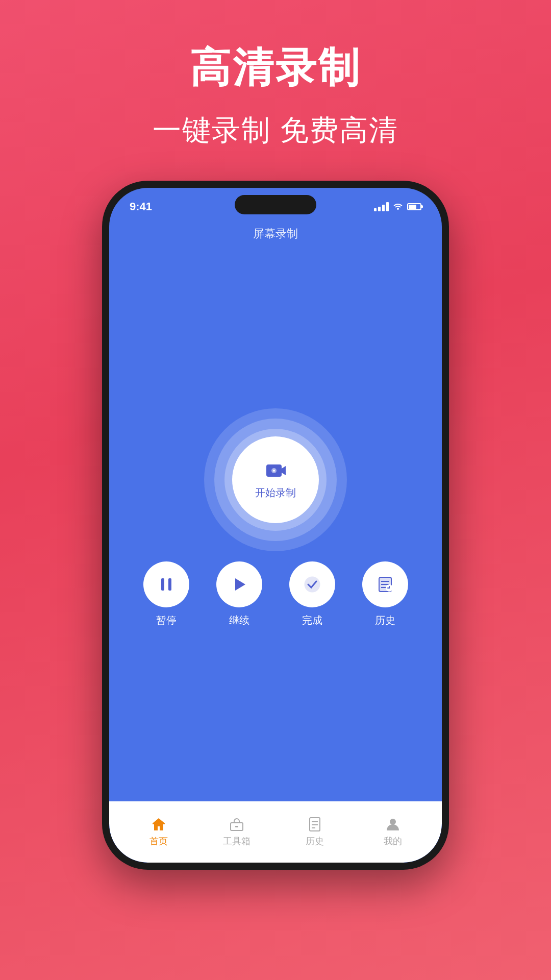  I want to click on tab-toolbox: 工具箱, so click(237, 832).